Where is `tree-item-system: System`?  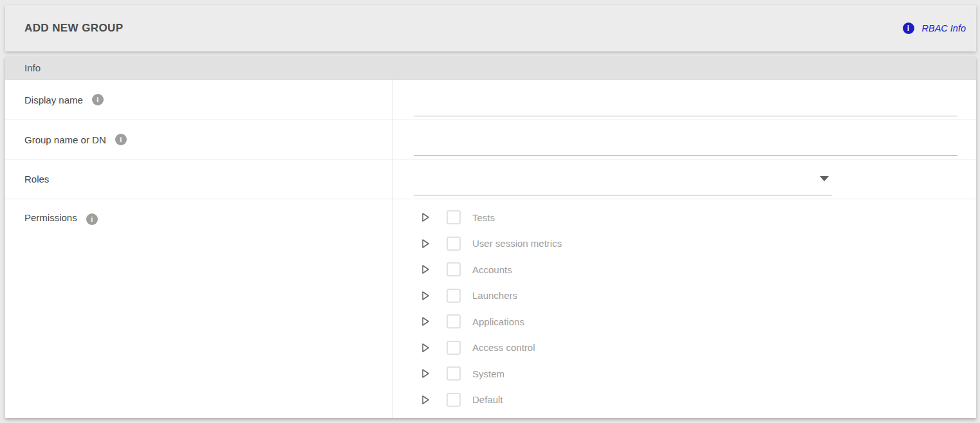 tree-item-system: System is located at coordinates (685, 374).